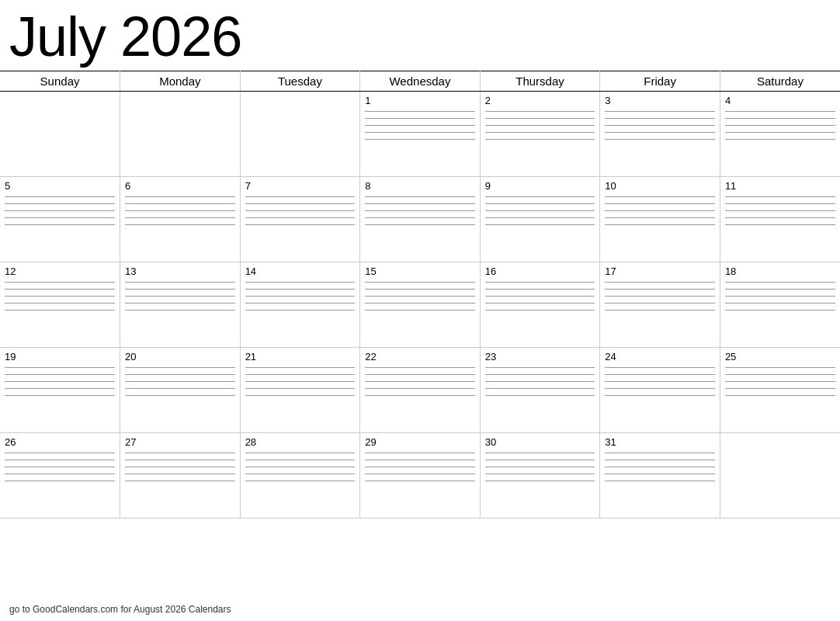  Describe the element at coordinates (420, 101) in the screenshot. I see `day-number-1: 1` at that location.